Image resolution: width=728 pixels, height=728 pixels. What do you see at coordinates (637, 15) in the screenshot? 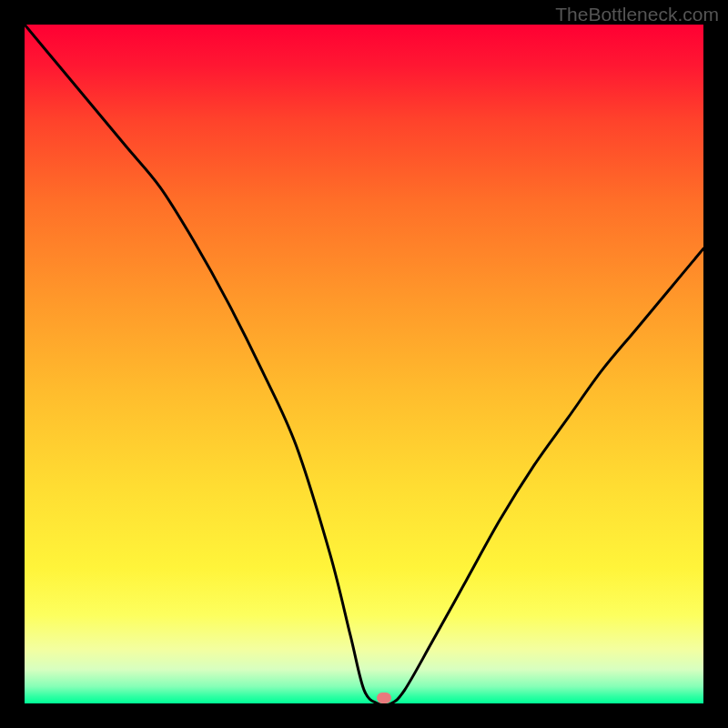
I see `watermark-text: TheBottleneck.com` at bounding box center [637, 15].